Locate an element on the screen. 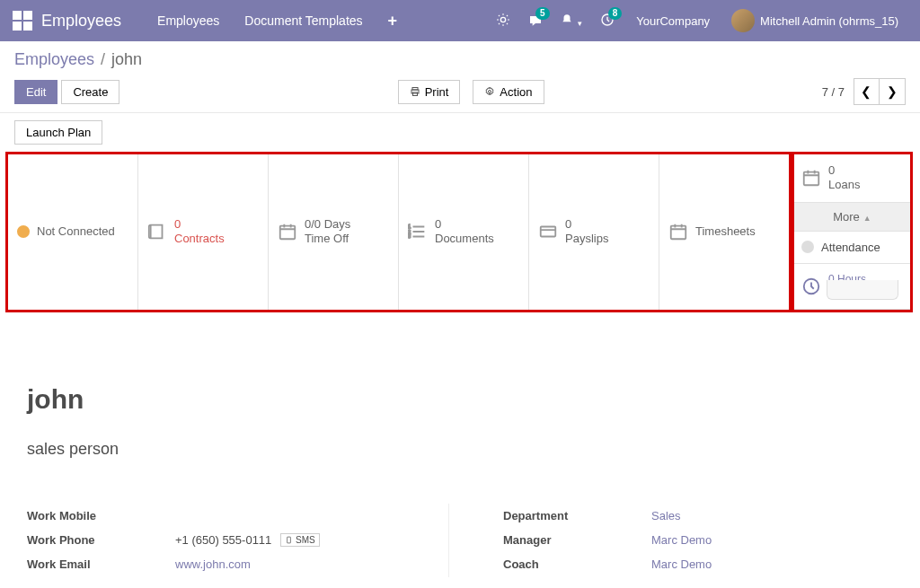 The height and width of the screenshot is (588, 920). book-icon is located at coordinates (157, 232).